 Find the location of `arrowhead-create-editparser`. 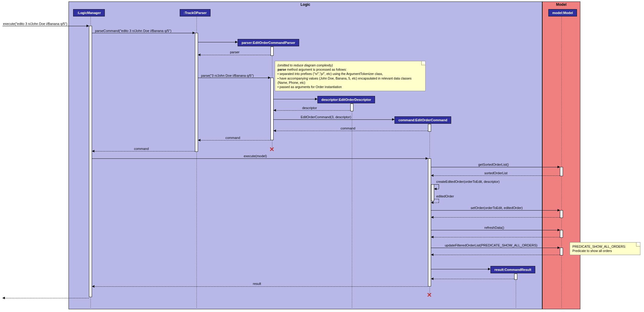

arrowhead-create-editparser is located at coordinates (236, 42).